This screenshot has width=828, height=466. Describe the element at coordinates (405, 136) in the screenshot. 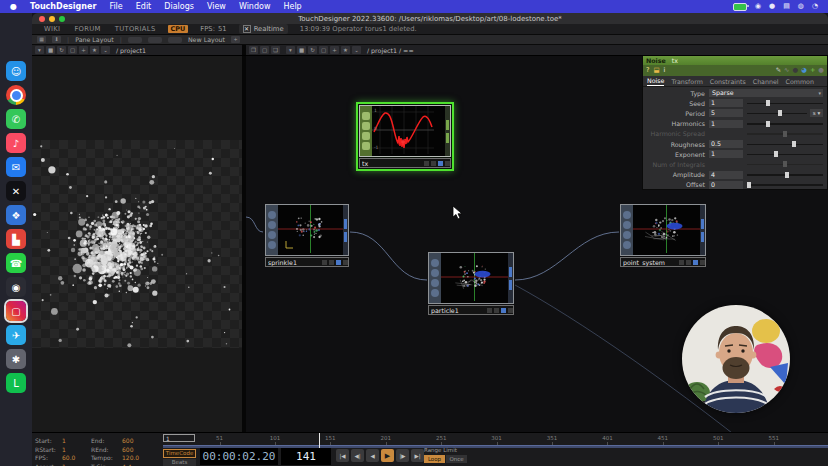

I see `node-tx: 1 0 -1` at that location.